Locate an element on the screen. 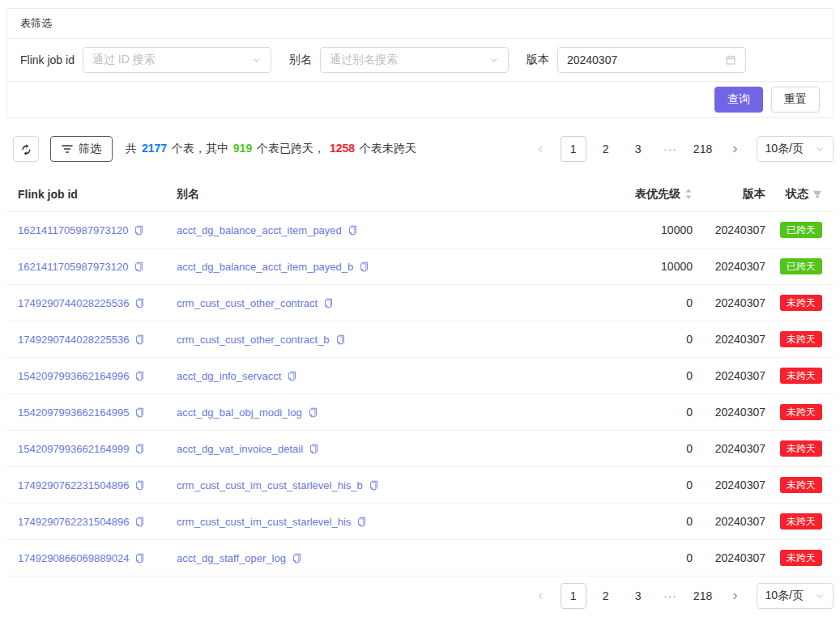 This screenshot has height=621, width=840. flink-job-id-select: 通过 ID 搜索 is located at coordinates (177, 60).